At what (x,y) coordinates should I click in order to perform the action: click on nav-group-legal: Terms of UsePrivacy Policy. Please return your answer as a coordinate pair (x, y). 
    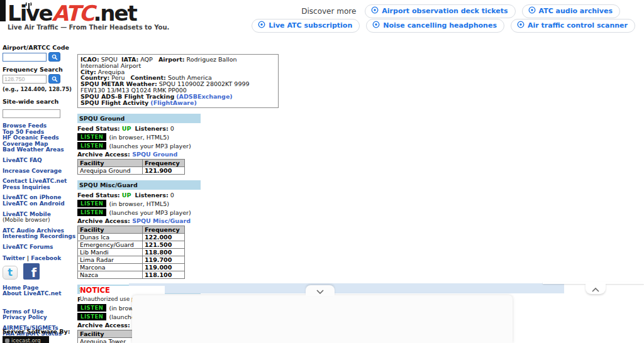
    Looking at the image, I should click on (38, 315).